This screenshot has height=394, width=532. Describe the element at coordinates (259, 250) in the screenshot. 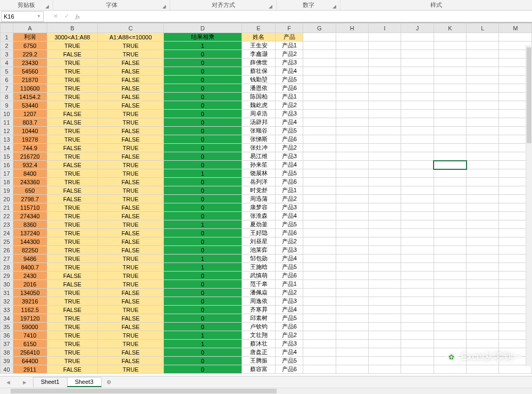

I see `cell: 池莱弈` at that location.